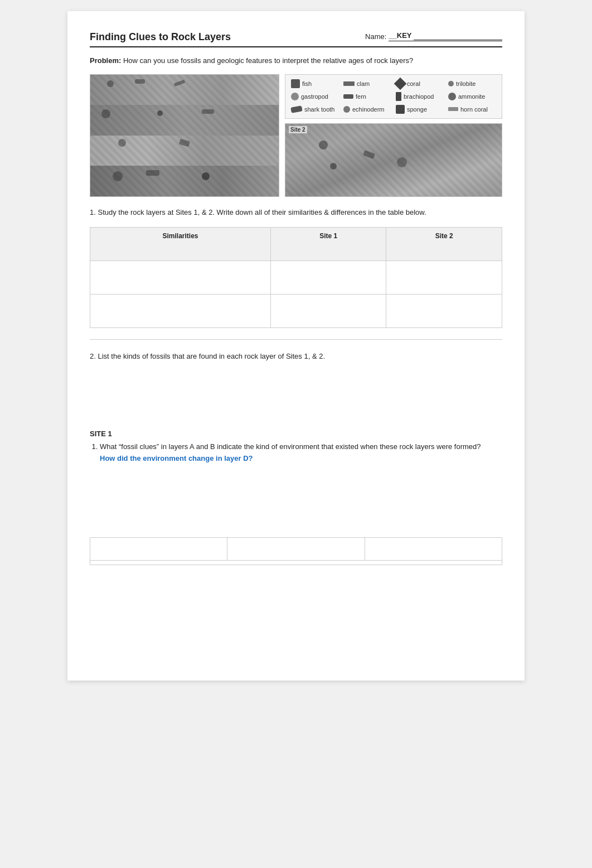 This screenshot has height=868, width=592. I want to click on key-area: fish clam coral trilobite gastropod, so click(394, 97).